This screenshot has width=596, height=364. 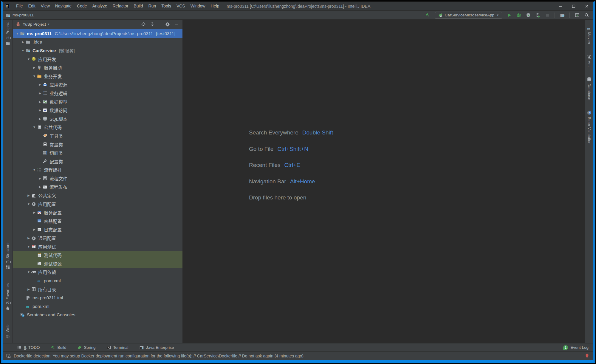 What do you see at coordinates (562, 15) in the screenshot?
I see `project-structure-button` at bounding box center [562, 15].